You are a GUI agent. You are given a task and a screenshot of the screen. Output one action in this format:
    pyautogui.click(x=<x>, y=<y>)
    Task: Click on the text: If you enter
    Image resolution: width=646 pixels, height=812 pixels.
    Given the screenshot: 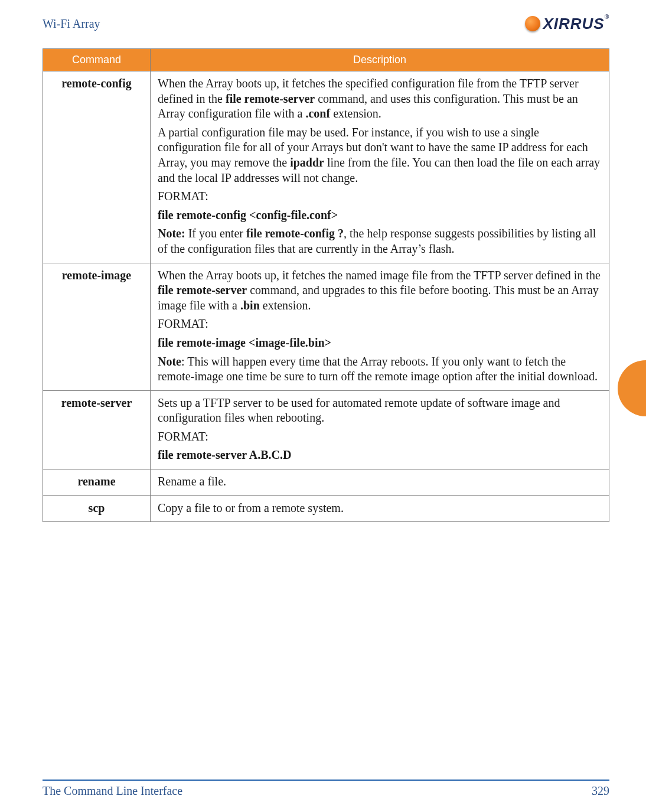 What is the action you would take?
    pyautogui.click(x=216, y=233)
    